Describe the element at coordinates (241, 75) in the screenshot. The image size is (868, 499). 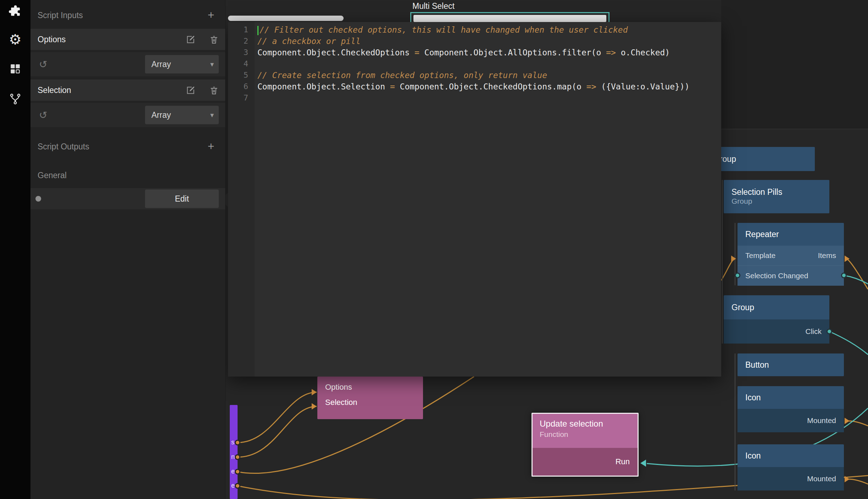
I see `line-number: 5` at that location.